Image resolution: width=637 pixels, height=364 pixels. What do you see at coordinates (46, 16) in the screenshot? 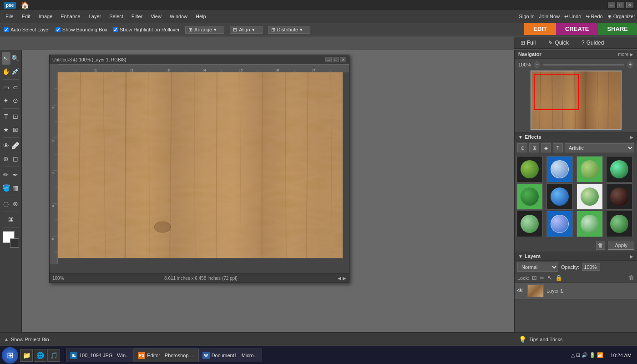
I see `menu-image: Image` at bounding box center [46, 16].